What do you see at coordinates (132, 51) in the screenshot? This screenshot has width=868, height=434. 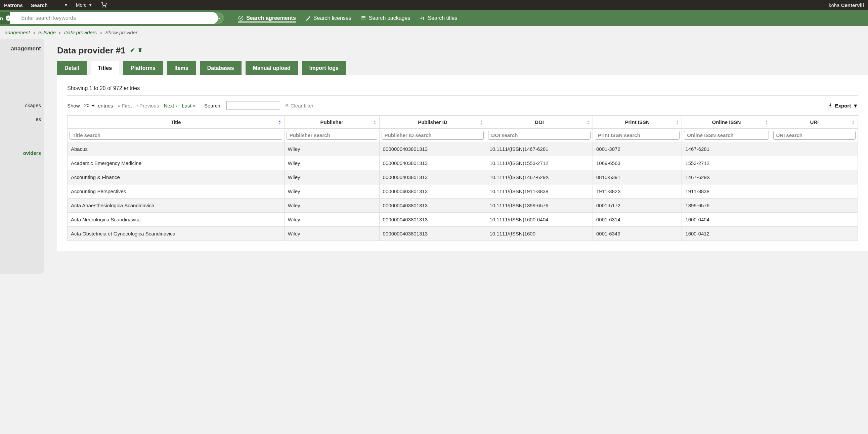 I see `edit-icon` at bounding box center [132, 51].